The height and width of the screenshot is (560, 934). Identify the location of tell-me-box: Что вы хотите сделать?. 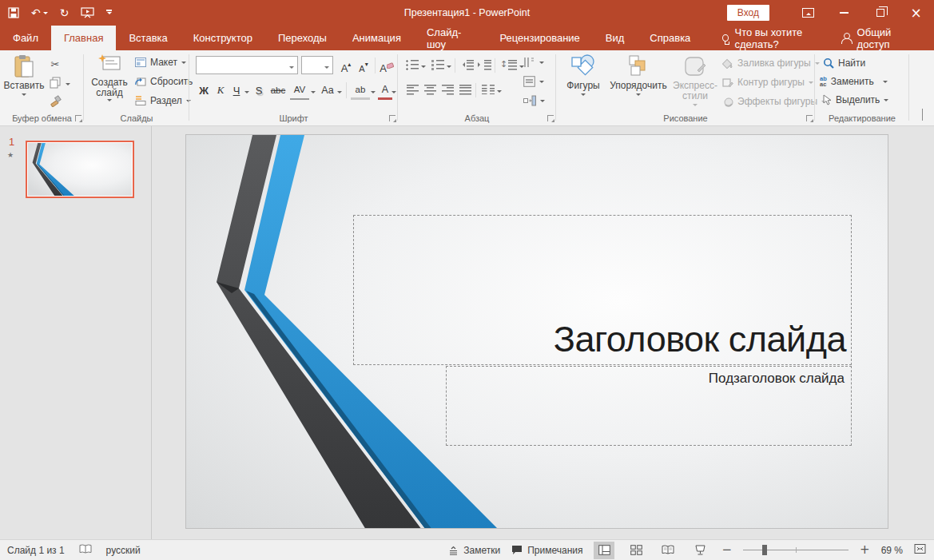
(778, 38).